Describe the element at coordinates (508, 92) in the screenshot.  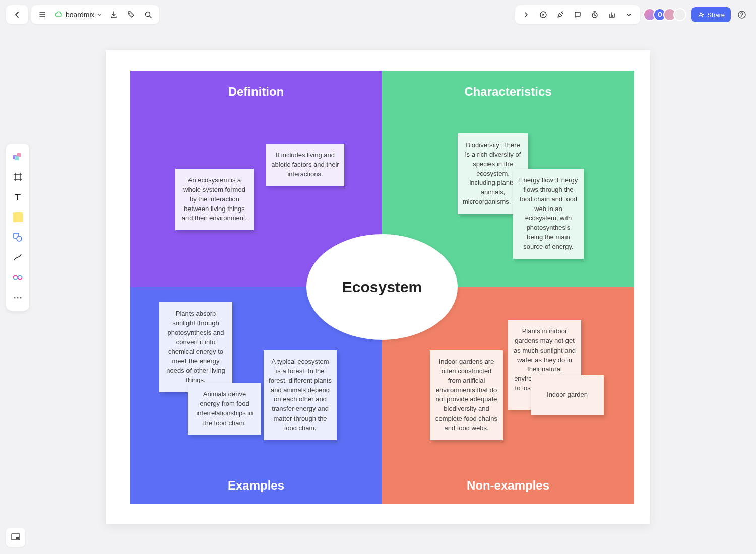
I see `quadrant-title: Characteristics` at that location.